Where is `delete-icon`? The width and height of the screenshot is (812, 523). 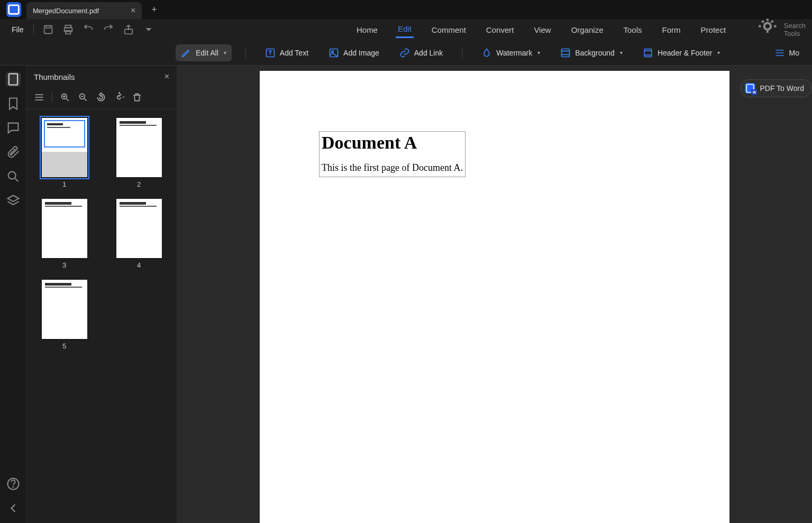
delete-icon is located at coordinates (137, 97).